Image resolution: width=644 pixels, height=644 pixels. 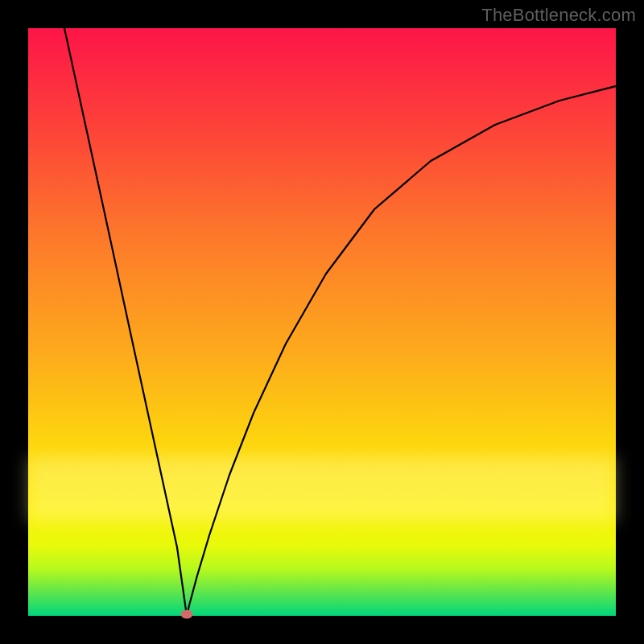 I want to click on minimum-marker, so click(x=187, y=615).